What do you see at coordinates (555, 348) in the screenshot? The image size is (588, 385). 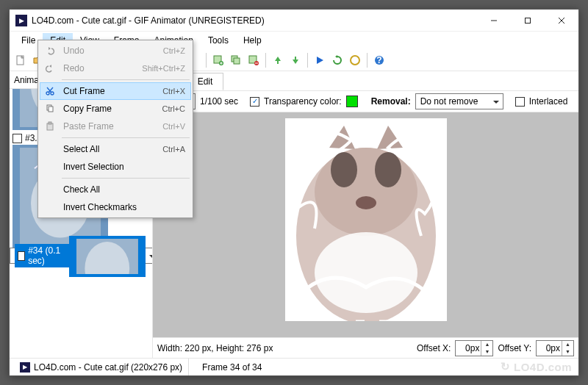 I see `offset-y-stepper: ▲▼` at bounding box center [555, 348].